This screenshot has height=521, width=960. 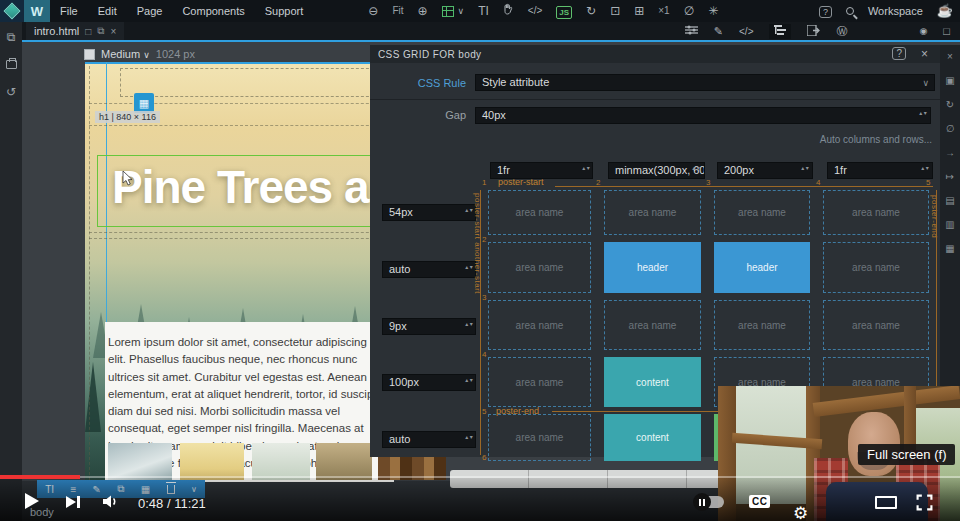 What do you see at coordinates (373, 11) in the screenshot?
I see `zoom-out-icon: ⊖` at bounding box center [373, 11].